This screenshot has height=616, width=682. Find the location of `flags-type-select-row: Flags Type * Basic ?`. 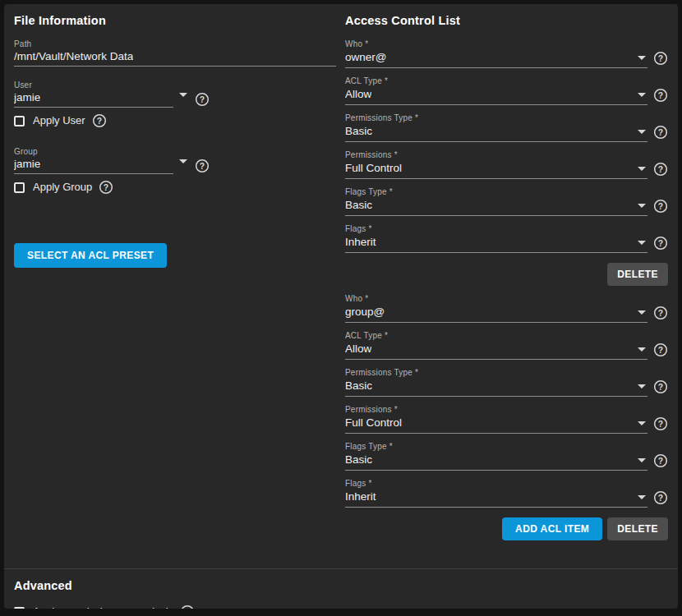

flags-type-select-row: Flags Type * Basic ? is located at coordinates (506, 457).